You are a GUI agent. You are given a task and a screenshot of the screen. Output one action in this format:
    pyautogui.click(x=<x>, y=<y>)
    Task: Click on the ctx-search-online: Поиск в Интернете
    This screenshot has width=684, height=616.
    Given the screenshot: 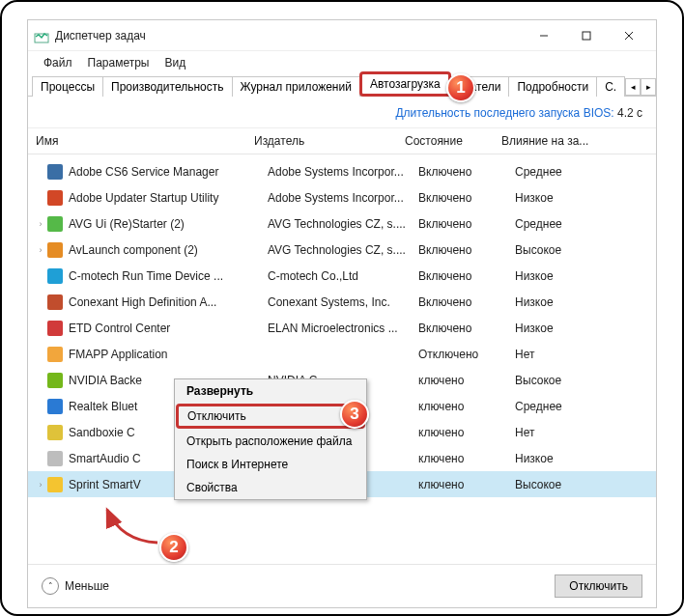 What is the action you would take?
    pyautogui.click(x=271, y=464)
    